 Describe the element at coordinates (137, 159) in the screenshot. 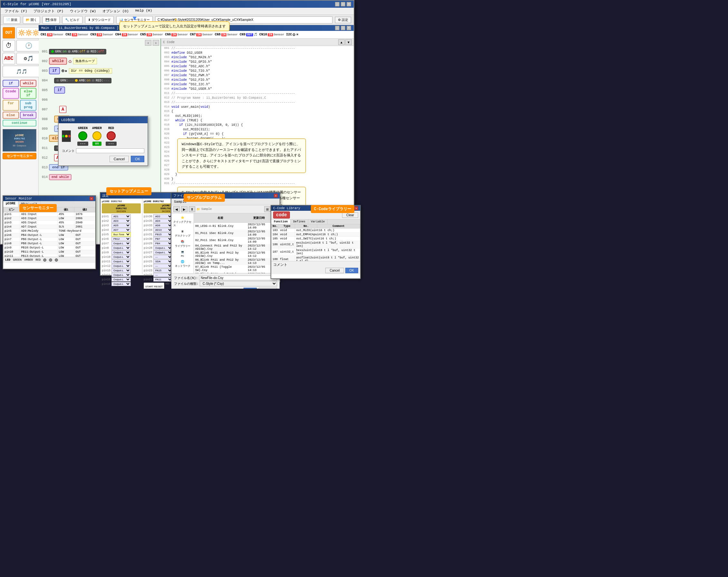

I see `led-ok-btn: OK` at that location.